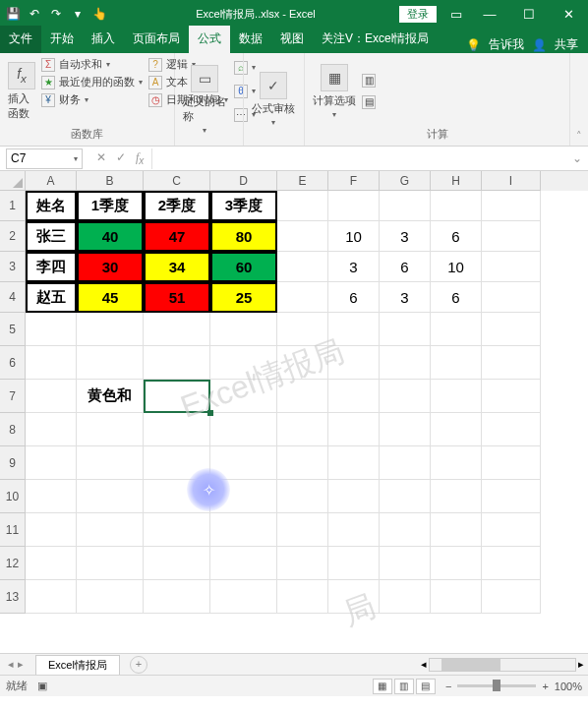 The height and width of the screenshot is (710, 588). What do you see at coordinates (456, 181) in the screenshot?
I see `col-header: H` at bounding box center [456, 181].